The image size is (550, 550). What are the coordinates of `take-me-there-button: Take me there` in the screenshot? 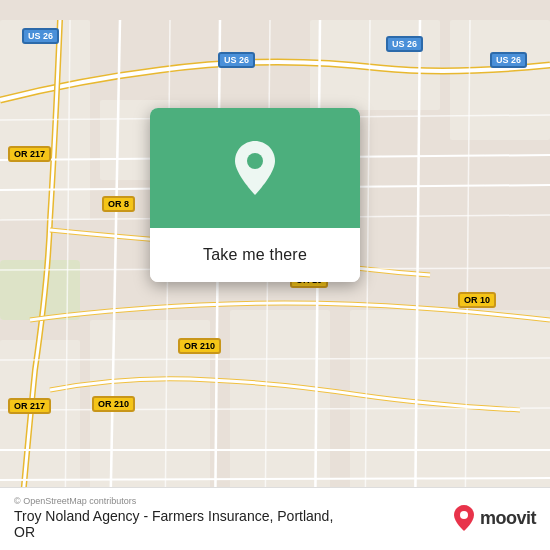 It's located at (255, 255).